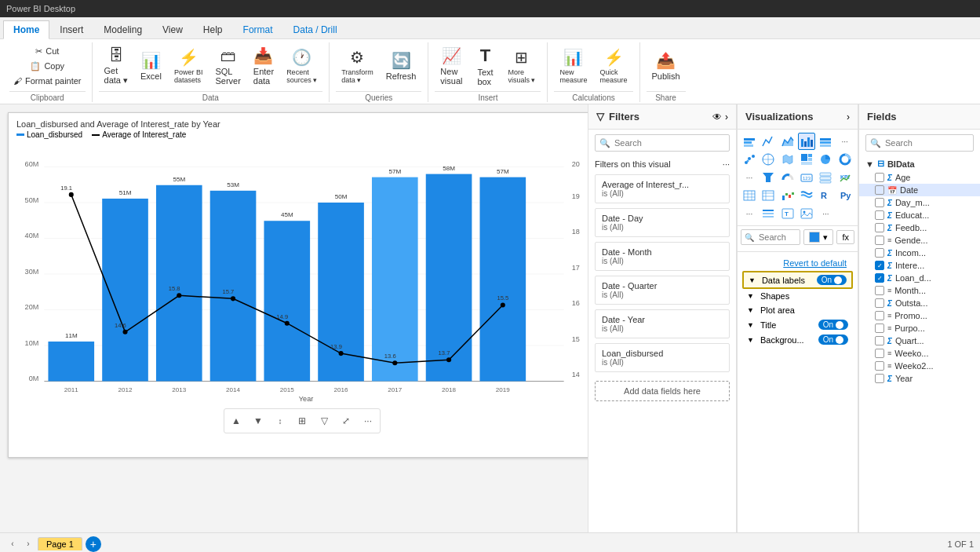  Describe the element at coordinates (920, 278) in the screenshot. I see `field-loand: ✓ Σ Loan_d...` at that location.